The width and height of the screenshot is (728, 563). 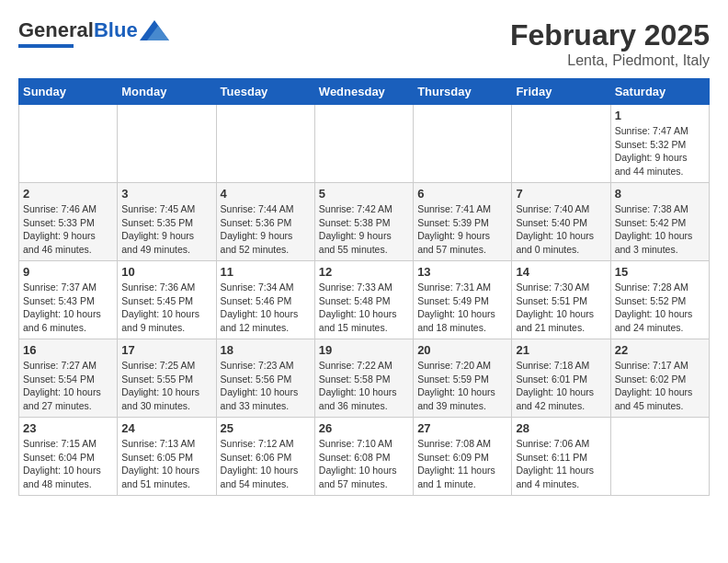 What do you see at coordinates (561, 223) in the screenshot?
I see `calendar-cell: 7Sunrise: 7:40 AM Sunset: 5:40 PM Daylig…` at bounding box center [561, 223].